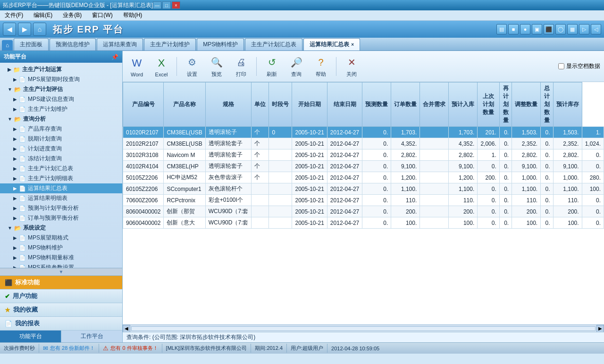 The image size is (604, 364). What do you see at coordinates (352, 66) in the screenshot?
I see `close-button: ✕ 关闭` at bounding box center [352, 66].